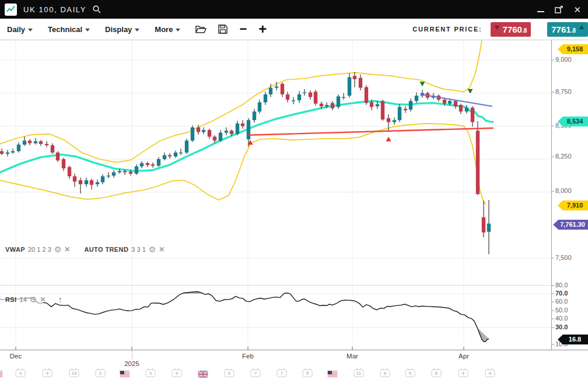  What do you see at coordinates (123, 29) in the screenshot?
I see `menu-display: Display` at bounding box center [123, 29].